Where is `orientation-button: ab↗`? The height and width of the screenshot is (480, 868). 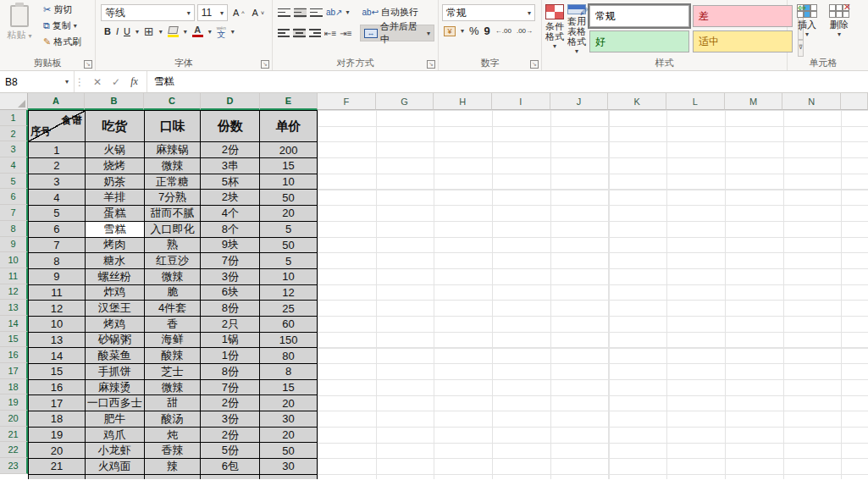
orientation-button: ab↗ is located at coordinates (334, 12).